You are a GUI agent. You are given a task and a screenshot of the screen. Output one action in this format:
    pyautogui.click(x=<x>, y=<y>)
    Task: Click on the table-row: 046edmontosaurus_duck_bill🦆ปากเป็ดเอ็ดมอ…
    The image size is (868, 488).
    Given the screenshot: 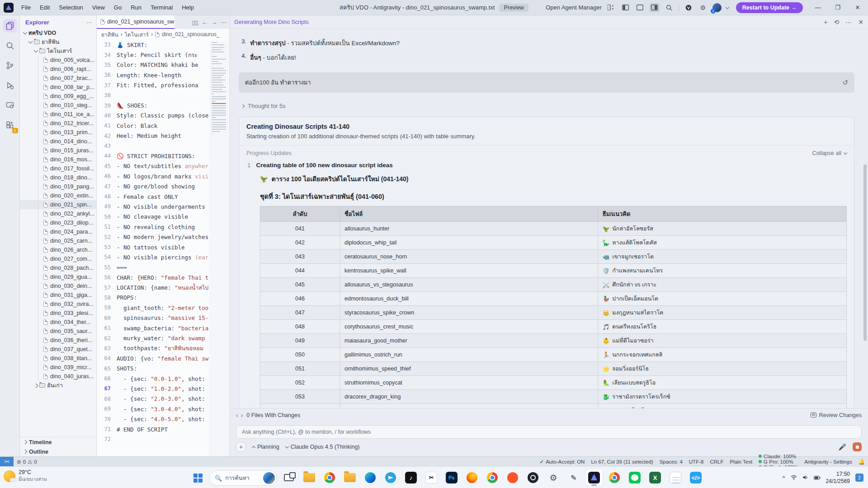 What is the action you would take?
    pyautogui.click(x=553, y=299)
    